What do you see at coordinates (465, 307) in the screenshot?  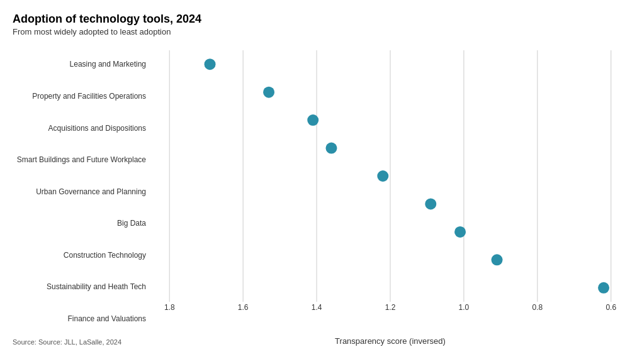 I see `x-tick-label: 1.0` at bounding box center [465, 307].